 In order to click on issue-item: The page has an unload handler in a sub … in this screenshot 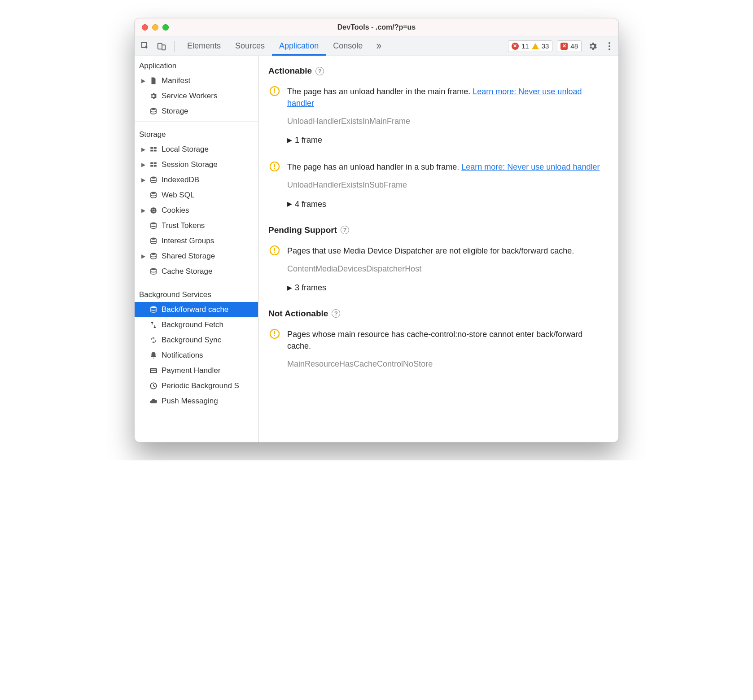, I will do `click(438, 191)`.